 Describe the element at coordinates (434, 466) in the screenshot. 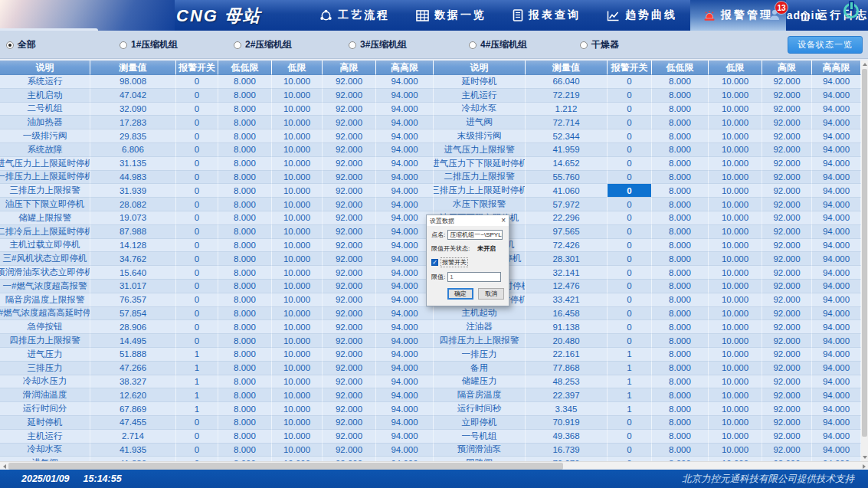

I see `horizontal-scrollbar` at that location.